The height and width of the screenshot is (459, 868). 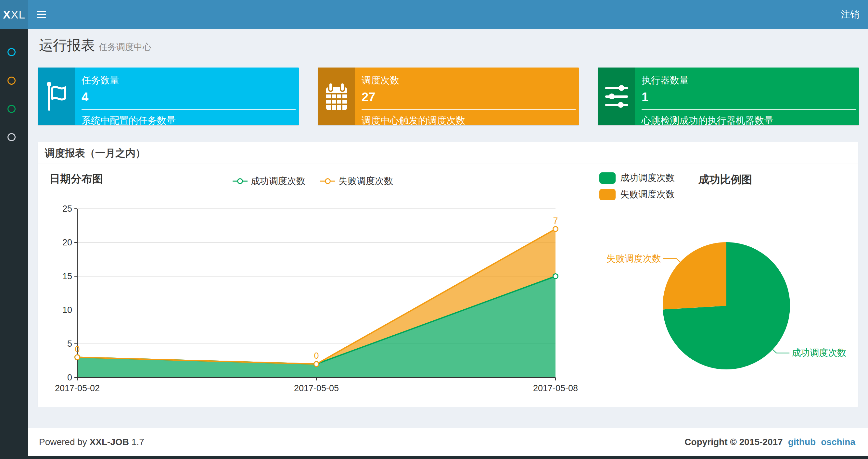 I want to click on logo-rest: XL, so click(x=18, y=14).